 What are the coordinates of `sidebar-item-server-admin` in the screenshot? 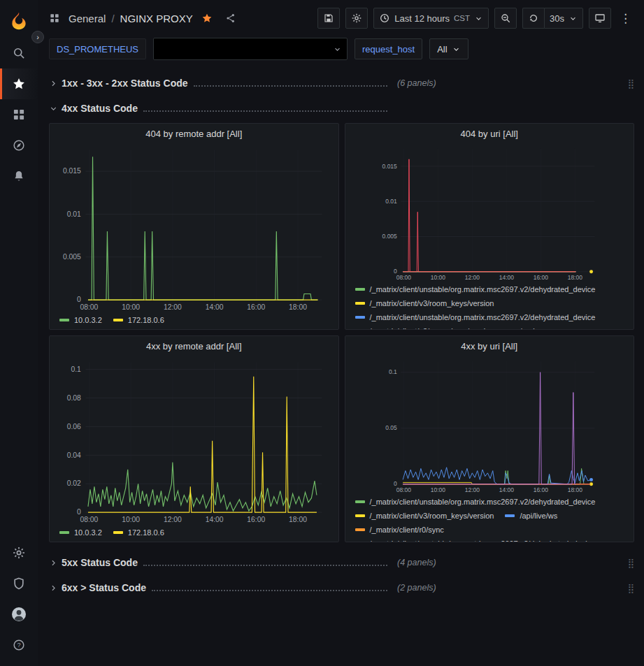 It's located at (19, 584).